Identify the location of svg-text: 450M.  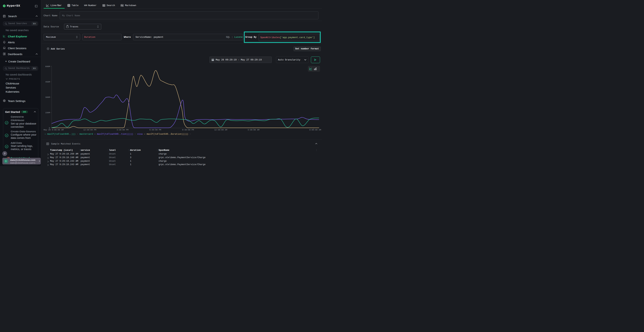
(48, 82).